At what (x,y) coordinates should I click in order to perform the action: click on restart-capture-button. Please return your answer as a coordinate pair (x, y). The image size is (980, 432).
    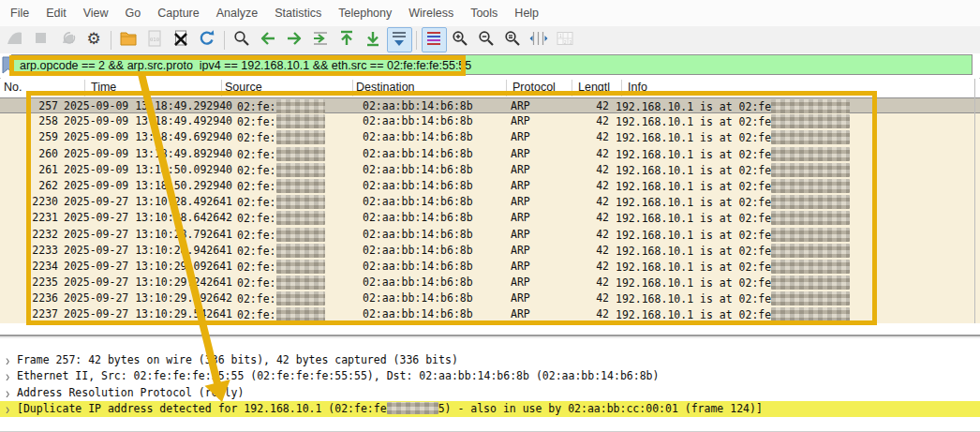
    Looking at the image, I should click on (67, 39).